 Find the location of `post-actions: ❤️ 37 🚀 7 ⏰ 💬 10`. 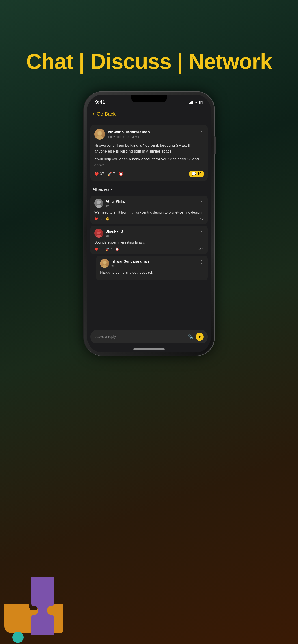

post-actions: ❤️ 37 🚀 7 ⏰ 💬 10 is located at coordinates (149, 174).